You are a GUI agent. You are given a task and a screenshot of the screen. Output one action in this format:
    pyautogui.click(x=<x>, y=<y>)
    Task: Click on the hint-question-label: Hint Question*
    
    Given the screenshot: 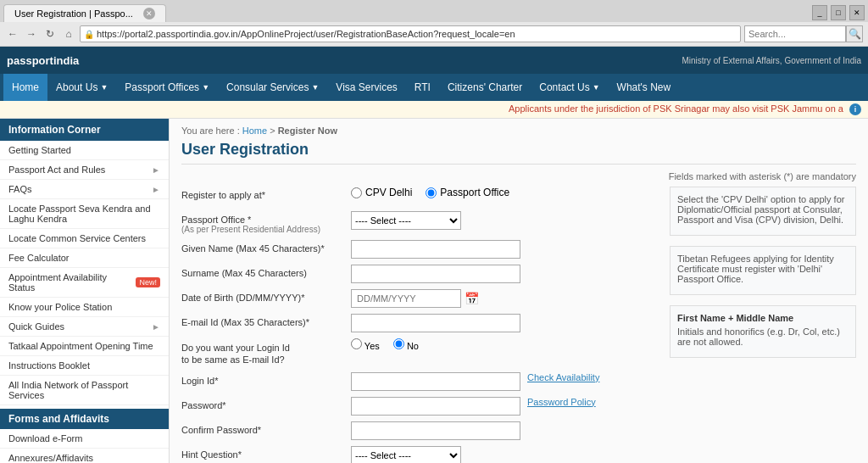 What is the action you would take?
    pyautogui.click(x=266, y=453)
    